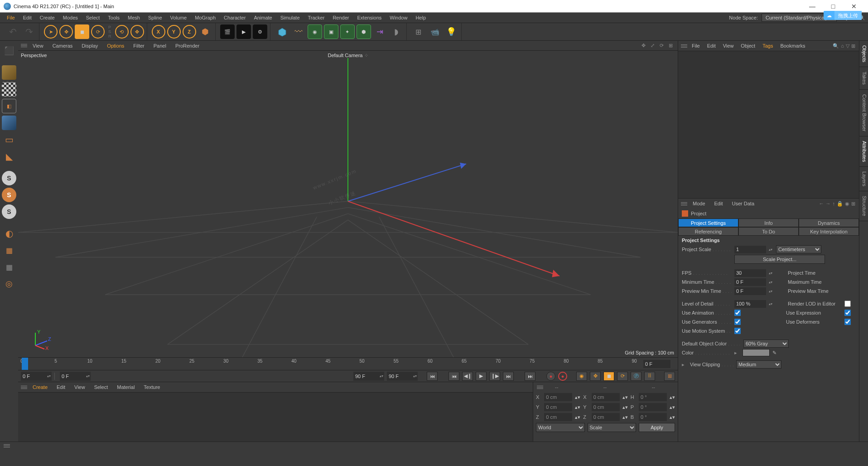 The image size is (868, 466). I want to click on live-select-tool: ➤, so click(51, 32).